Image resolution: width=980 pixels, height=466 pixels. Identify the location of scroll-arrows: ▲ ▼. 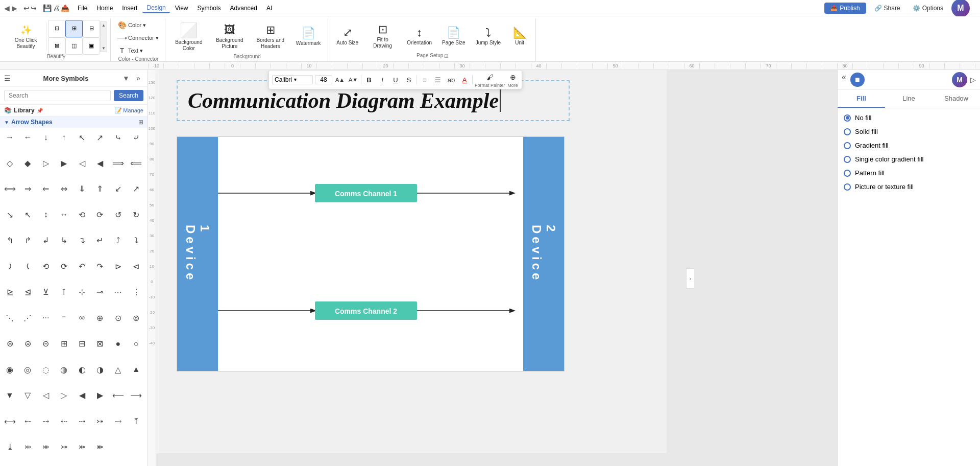
(104, 37).